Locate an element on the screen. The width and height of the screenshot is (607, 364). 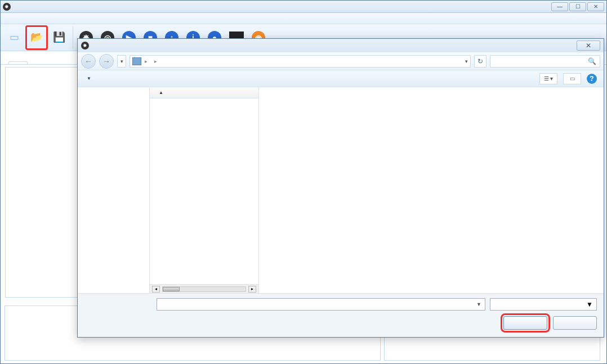
save-button: 💾 is located at coordinates (59, 38).